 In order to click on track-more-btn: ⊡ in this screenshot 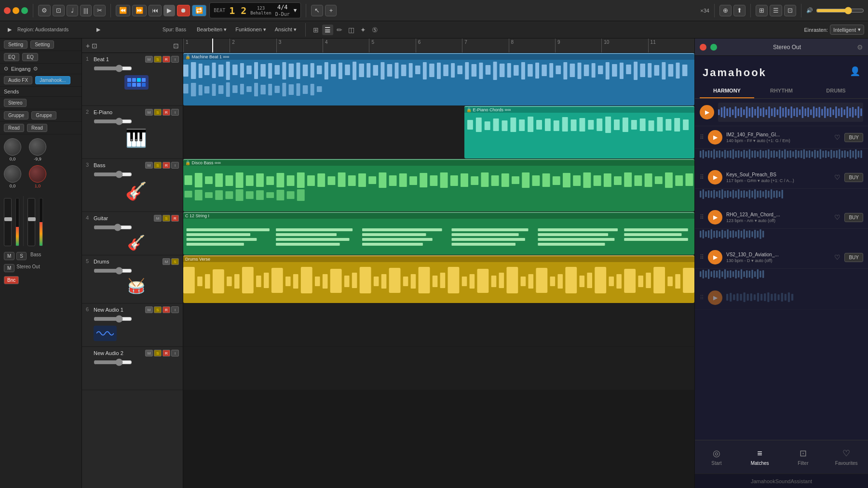, I will do `click(176, 46)`.